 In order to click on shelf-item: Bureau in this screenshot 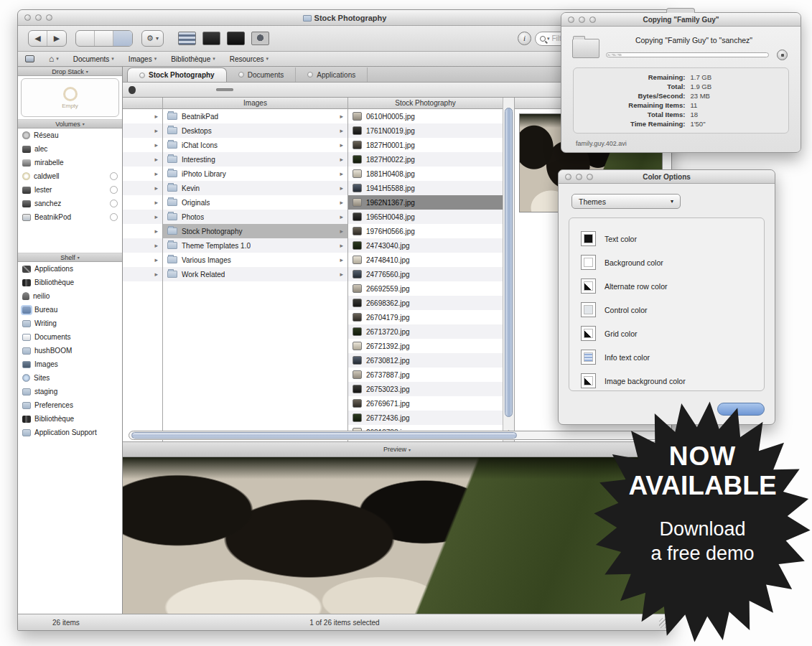, I will do `click(70, 310)`.